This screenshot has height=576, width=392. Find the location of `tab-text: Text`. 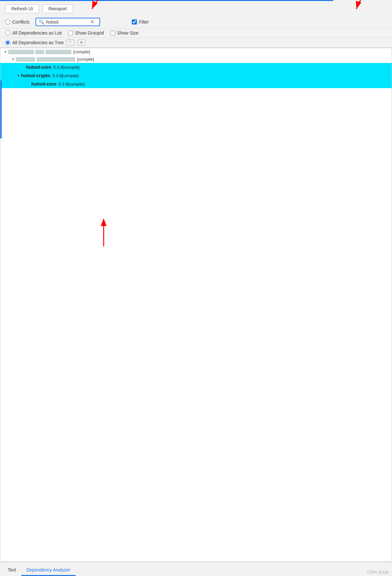

tab-text: Text is located at coordinates (12, 570).